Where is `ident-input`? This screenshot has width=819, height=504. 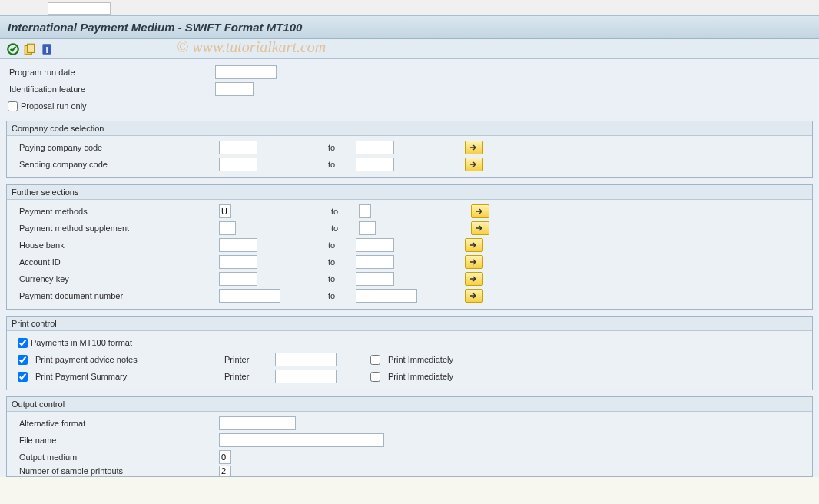 ident-input is located at coordinates (234, 89).